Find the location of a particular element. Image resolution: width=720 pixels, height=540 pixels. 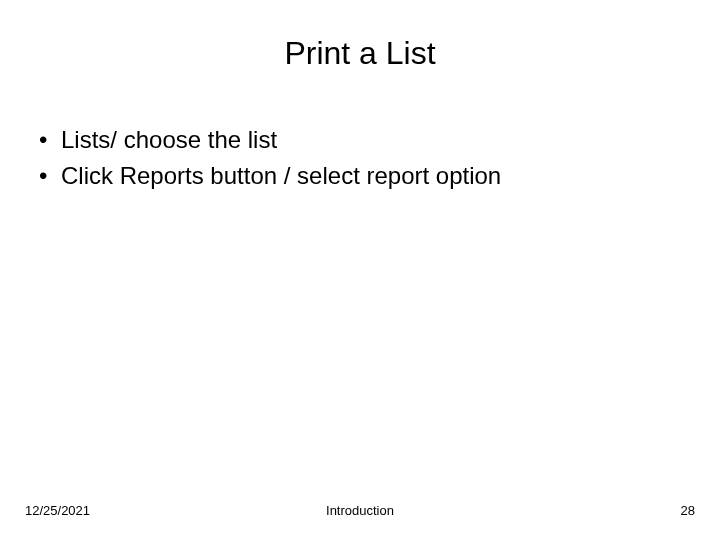

footer-page: 28 is located at coordinates (688, 510).